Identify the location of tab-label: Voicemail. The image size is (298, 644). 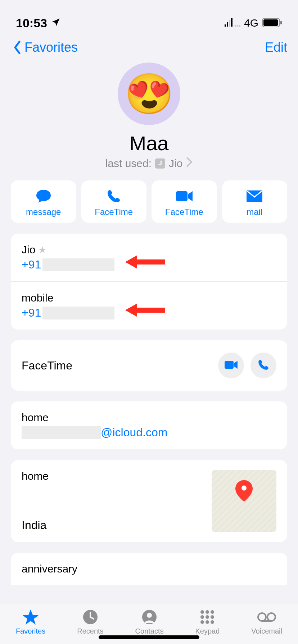
(267, 631).